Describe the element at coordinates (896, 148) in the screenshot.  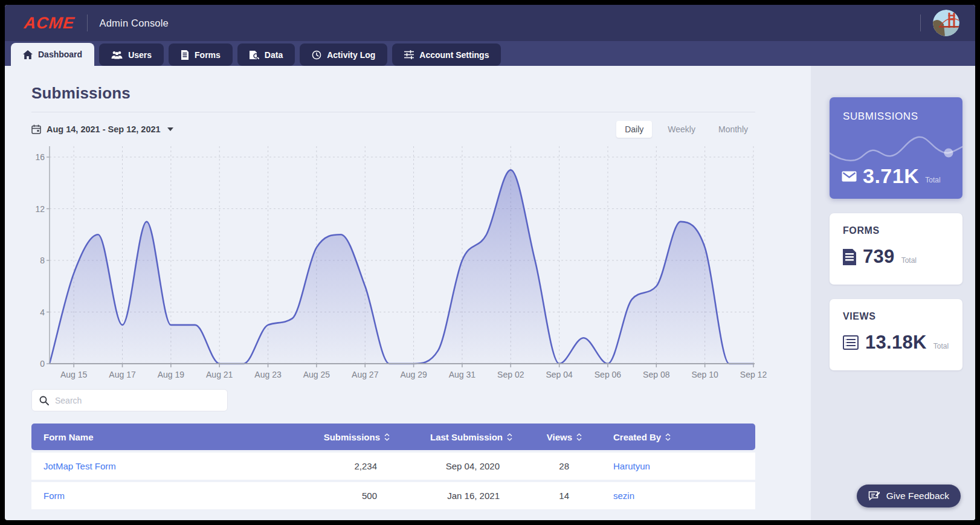
I see `submissions-stat-card: SUBMISSIONS 3.71K Total` at that location.